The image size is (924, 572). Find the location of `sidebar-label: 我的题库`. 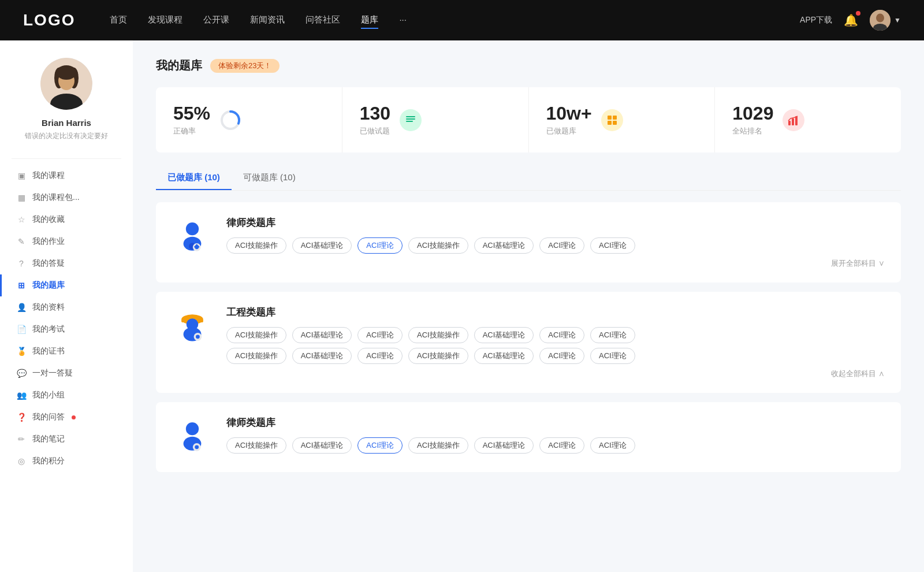

sidebar-label: 我的题库 is located at coordinates (49, 285).